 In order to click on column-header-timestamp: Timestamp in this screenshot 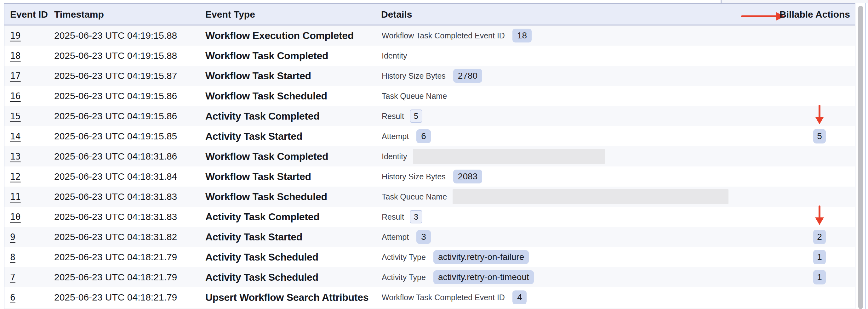, I will do `click(79, 14)`.